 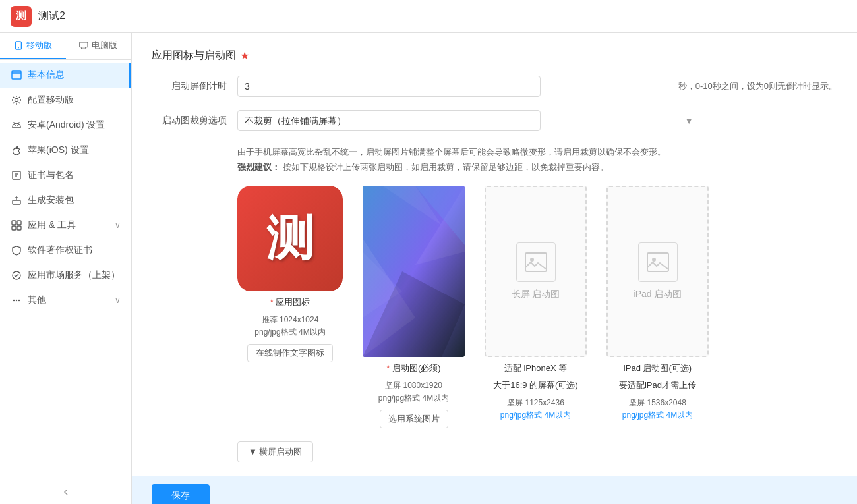 I want to click on apple-icon, so click(x=16, y=150).